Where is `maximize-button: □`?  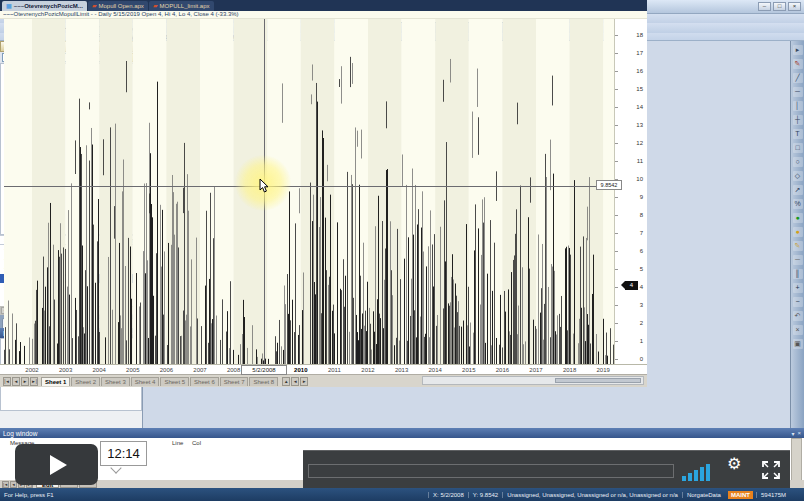 maximize-button: □ is located at coordinates (780, 6).